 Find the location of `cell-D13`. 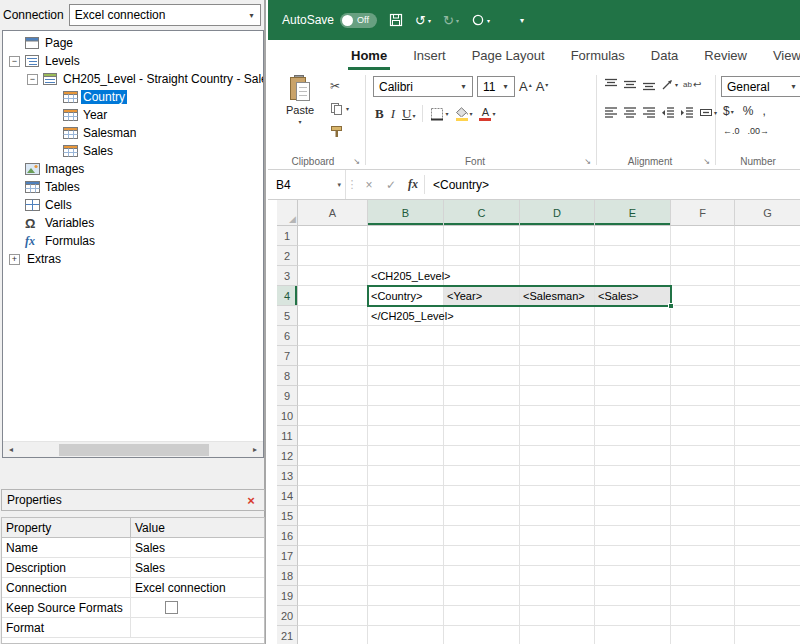

cell-D13 is located at coordinates (558, 476).